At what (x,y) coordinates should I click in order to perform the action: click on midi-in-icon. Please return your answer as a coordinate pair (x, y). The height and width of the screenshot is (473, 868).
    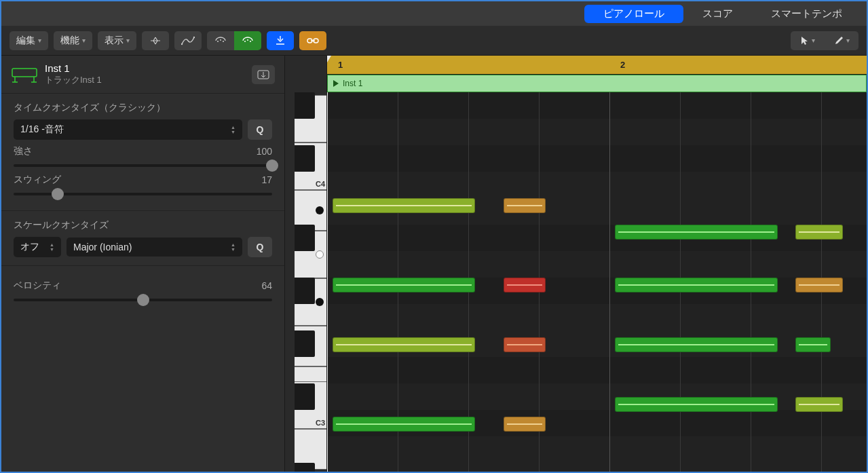
    Looking at the image, I should click on (221, 41).